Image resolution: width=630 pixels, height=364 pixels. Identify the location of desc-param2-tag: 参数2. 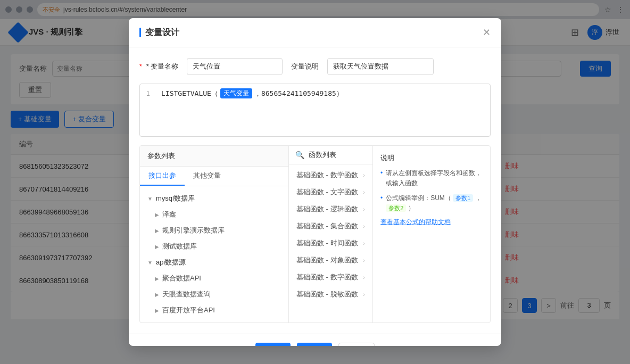
(396, 208).